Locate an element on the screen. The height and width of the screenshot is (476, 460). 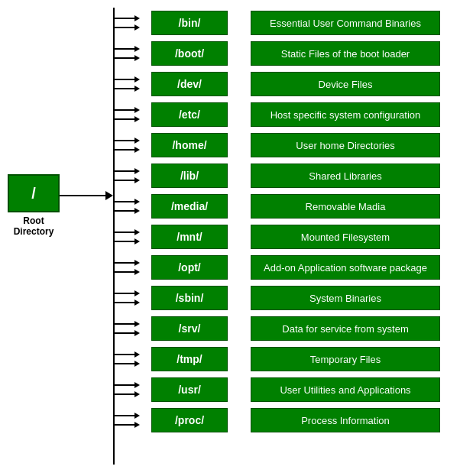
directory-box: /proc/ is located at coordinates (190, 420).